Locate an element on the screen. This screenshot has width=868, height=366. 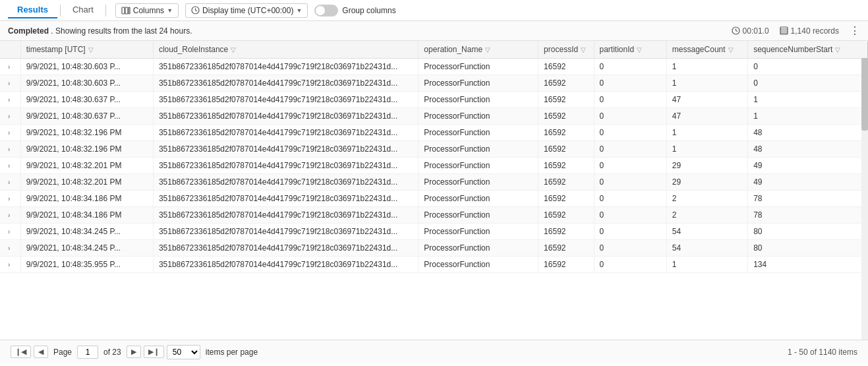
cell-messageCount: 29 is located at coordinates (707, 182).